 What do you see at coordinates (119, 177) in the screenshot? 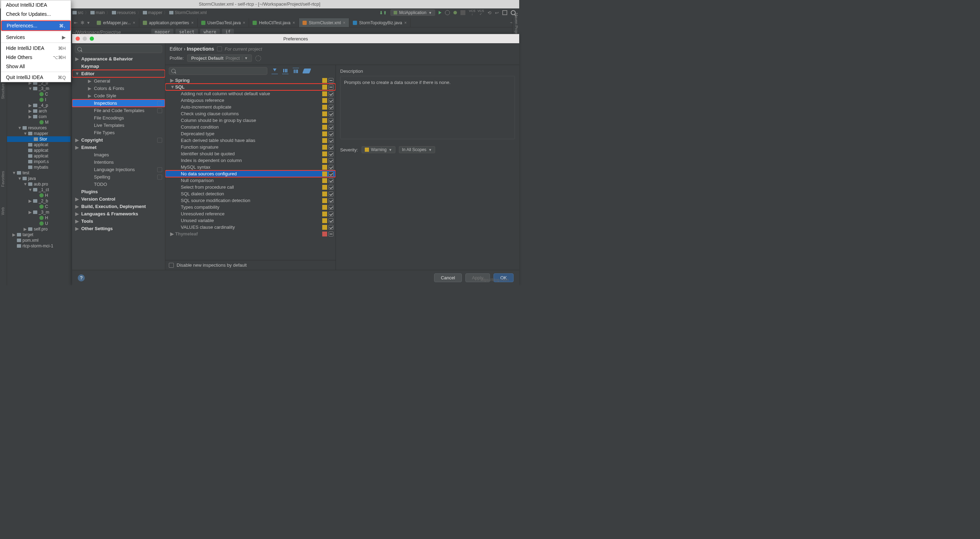
I see `settings-node: Spelling` at bounding box center [119, 177].